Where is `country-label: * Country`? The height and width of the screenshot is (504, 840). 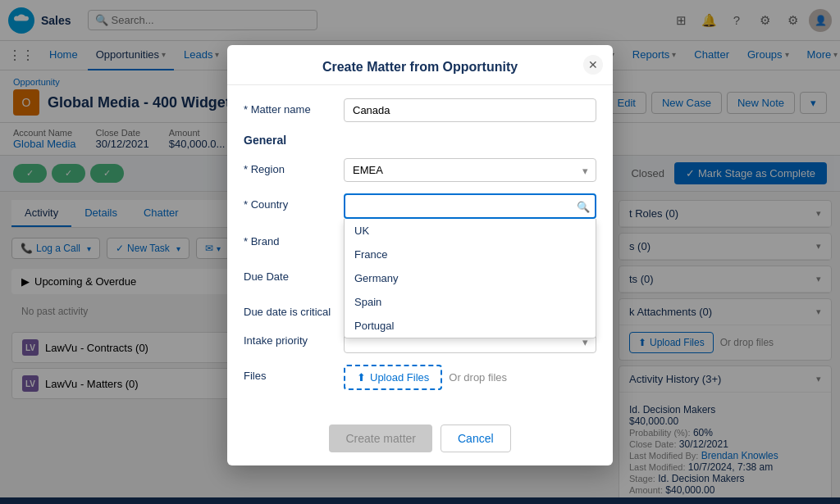 country-label: * Country is located at coordinates (289, 202).